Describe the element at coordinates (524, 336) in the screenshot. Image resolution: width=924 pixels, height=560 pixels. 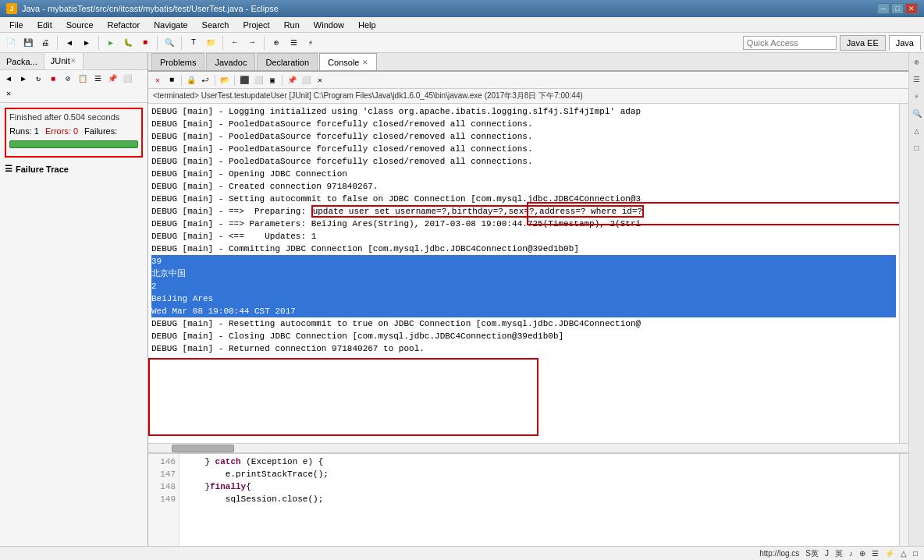
I see `console-line-19: DEBUG [main] - Closing JDBC Connection […` at that location.